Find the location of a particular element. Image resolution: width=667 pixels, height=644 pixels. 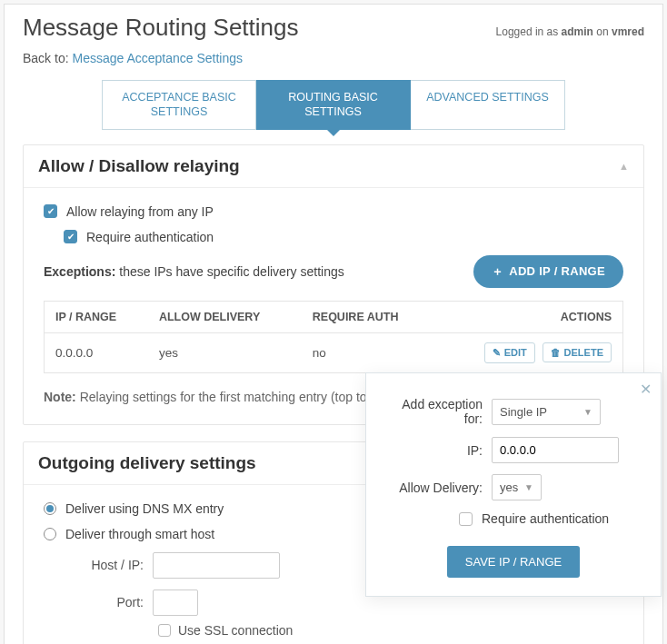

deliver-smart-radio is located at coordinates (50, 534).